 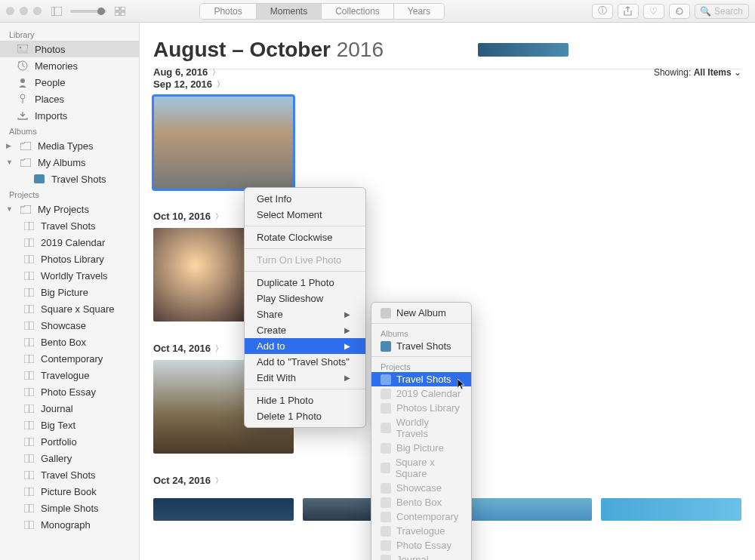 What do you see at coordinates (305, 314) in the screenshot?
I see `menu-item-share: Share▶` at bounding box center [305, 314].